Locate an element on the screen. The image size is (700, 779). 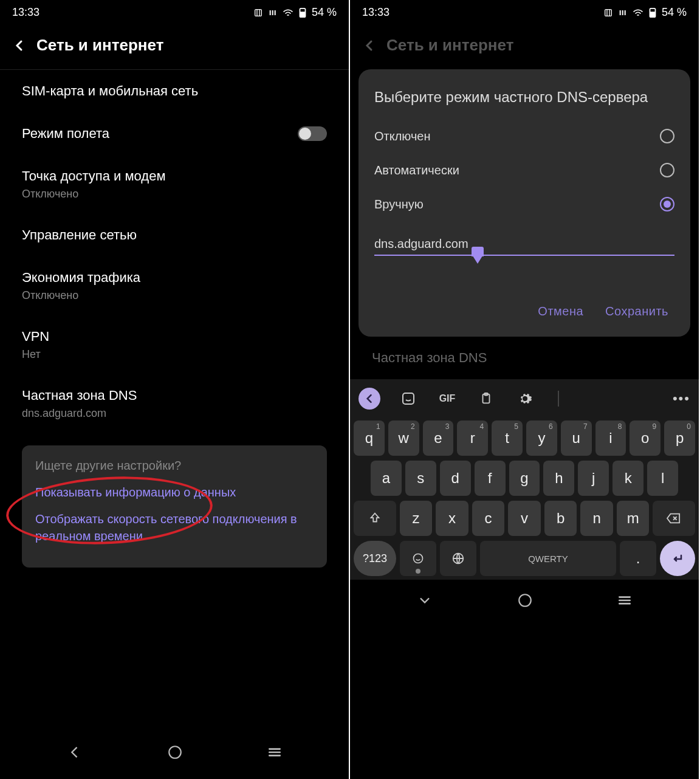
keyboard-toolbar: GIF ••• is located at coordinates (524, 400).